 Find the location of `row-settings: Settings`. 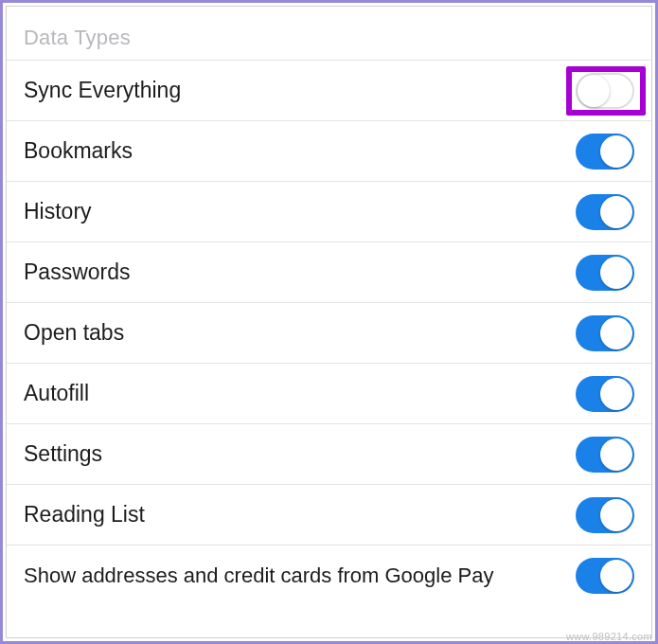

row-settings: Settings is located at coordinates (329, 454).